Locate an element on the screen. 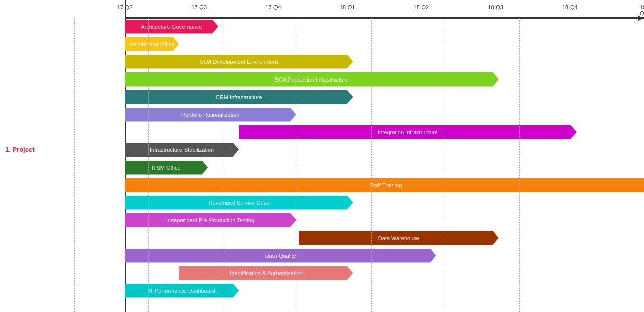 The image size is (644, 312). bar-arch-governance: Architecture Governance is located at coordinates (171, 27).